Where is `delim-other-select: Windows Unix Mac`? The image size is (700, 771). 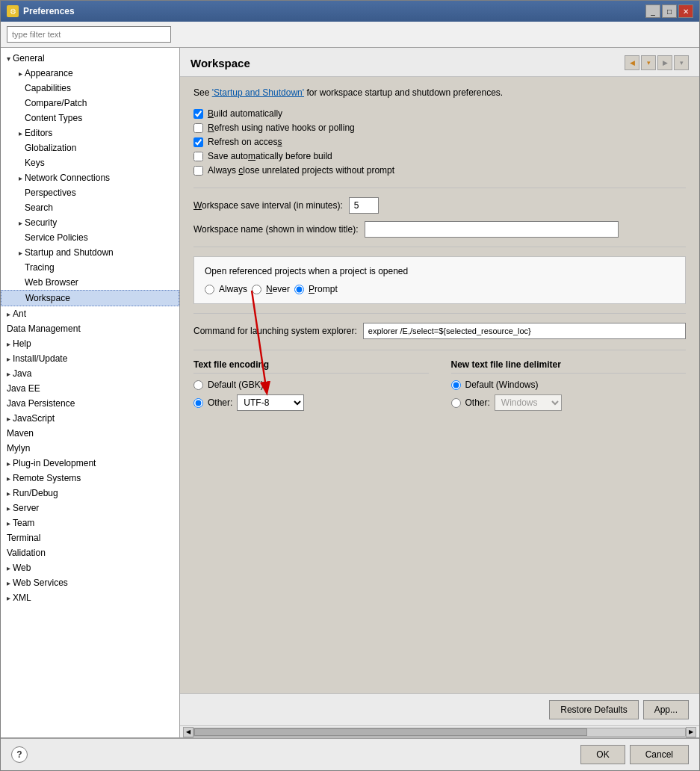 delim-other-select: Windows Unix Mac is located at coordinates (528, 403).